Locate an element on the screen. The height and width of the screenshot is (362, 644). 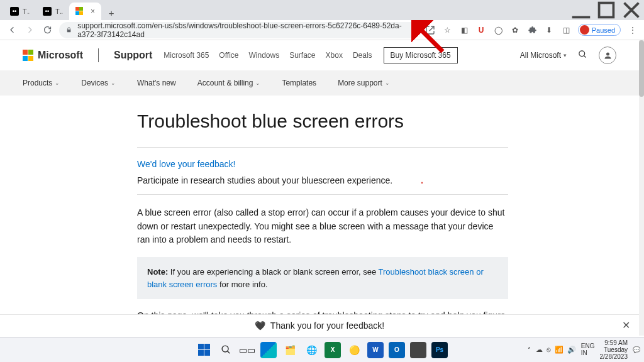
outlook-icon: O is located at coordinates (397, 350).